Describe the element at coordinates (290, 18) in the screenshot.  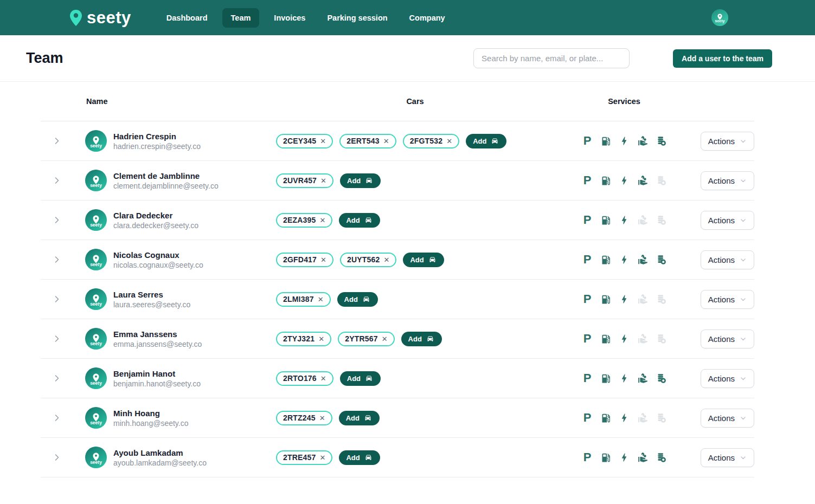
I see `nav-item-invoices: Invoices` at that location.